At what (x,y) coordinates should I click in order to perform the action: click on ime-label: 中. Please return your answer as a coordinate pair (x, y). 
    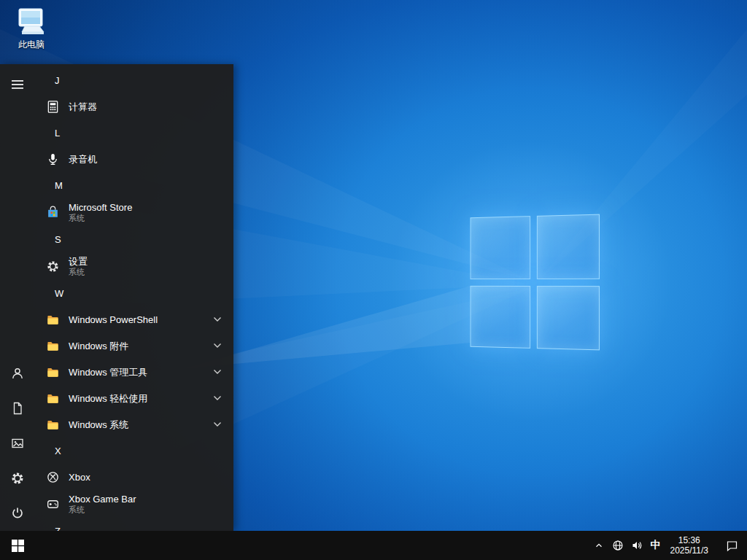
    Looking at the image, I should click on (656, 545).